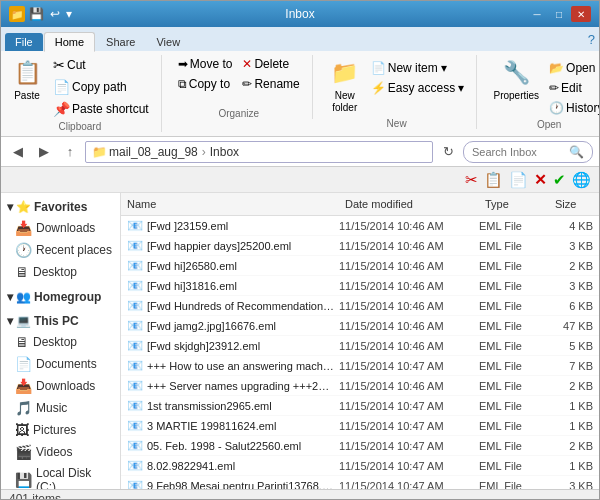 This screenshot has width=600, height=500. I want to click on sidebar-item-downloads: 📥 Downloads, so click(60, 228).